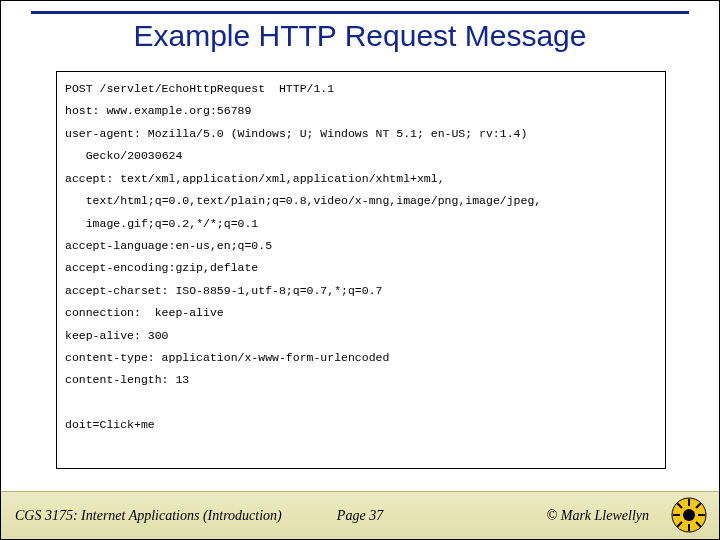 The height and width of the screenshot is (540, 720). Describe the element at coordinates (598, 516) in the screenshot. I see `footer-author: © Mark Llewellyn` at that location.